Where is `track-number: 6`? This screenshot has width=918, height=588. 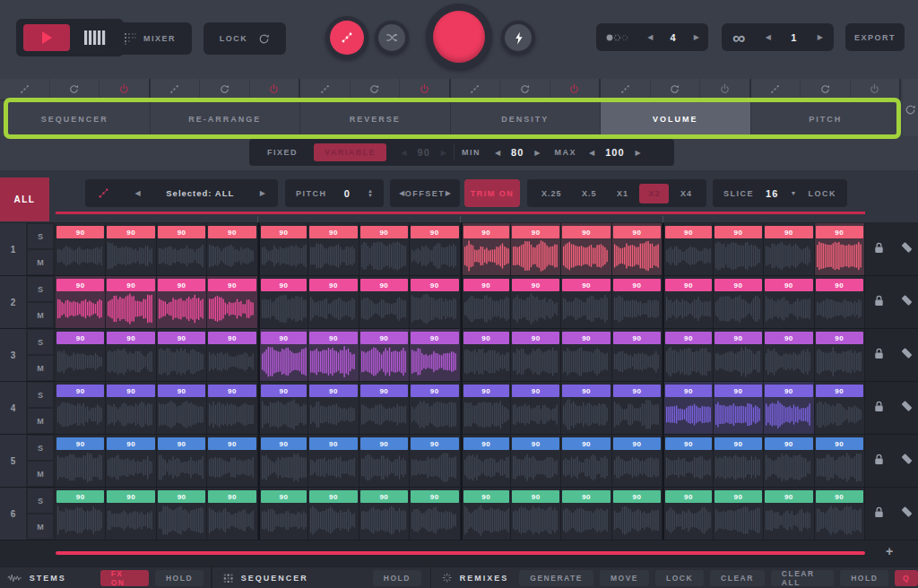 track-number: 6 is located at coordinates (13, 514).